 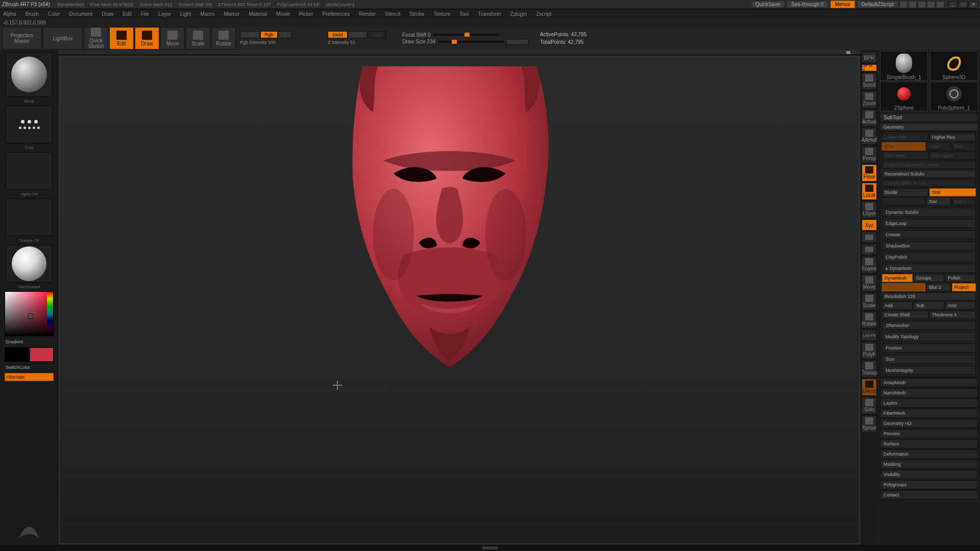 I want to click on switchcolor-button: SwitchColor, so click(x=29, y=367).